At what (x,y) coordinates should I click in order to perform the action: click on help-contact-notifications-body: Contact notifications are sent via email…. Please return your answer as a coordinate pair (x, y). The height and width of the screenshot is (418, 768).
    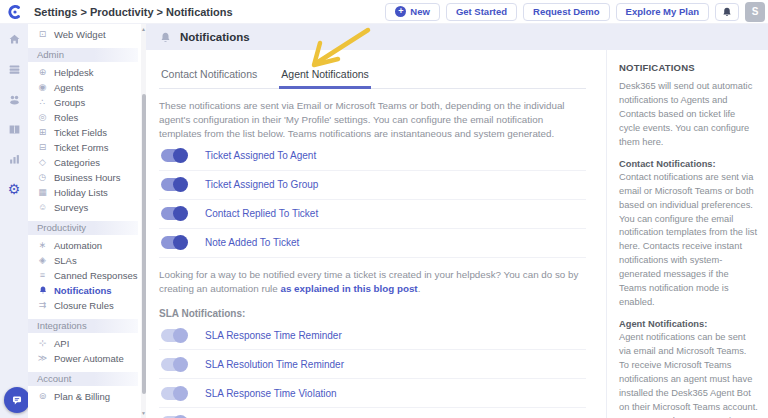
    Looking at the image, I should click on (688, 240).